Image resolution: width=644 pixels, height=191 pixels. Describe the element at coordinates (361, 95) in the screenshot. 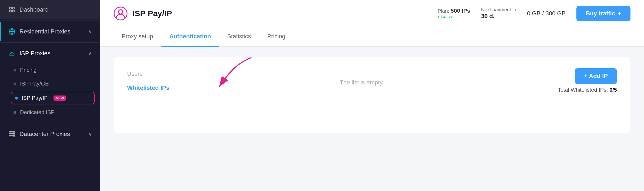

I see `empty-message: The list is empty` at that location.